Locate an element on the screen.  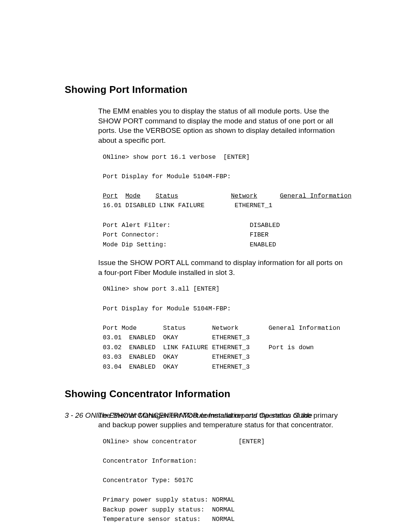
term-line: ONline> show port 3.all [ENTER] is located at coordinates (161, 289).